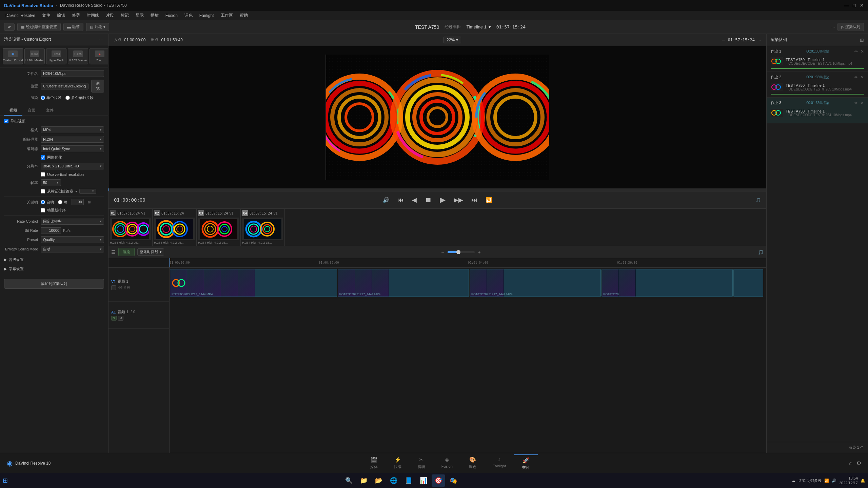 The width and height of the screenshot is (868, 488). I want to click on format-select-wrapper: MP4, so click(73, 130).